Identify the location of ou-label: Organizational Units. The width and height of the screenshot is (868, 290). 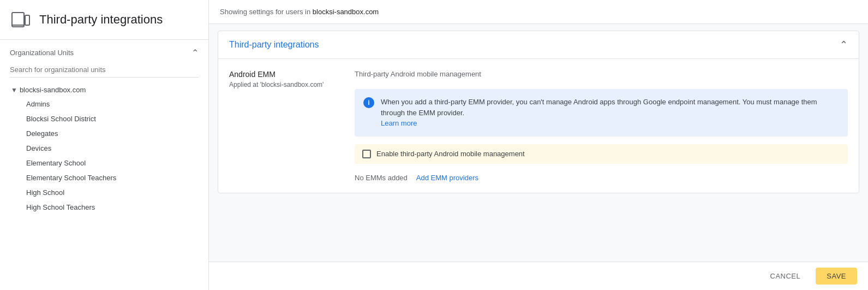
(41, 52).